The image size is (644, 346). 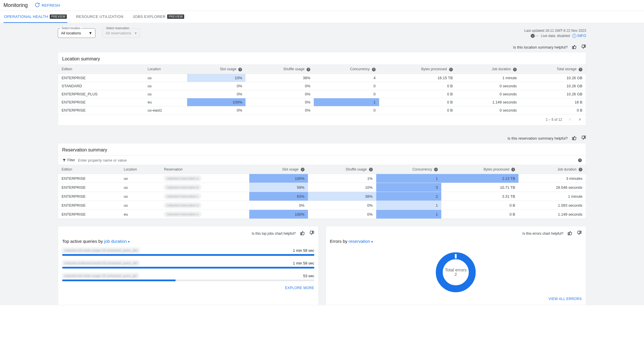 I want to click on info-button: i INFO, so click(x=579, y=36).